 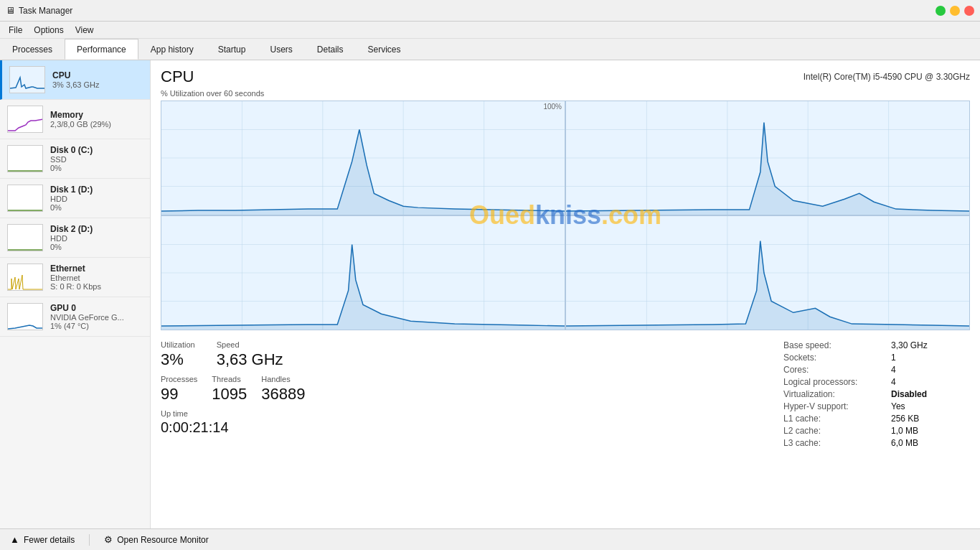 What do you see at coordinates (25, 277) in the screenshot?
I see `ethernet-thumbnail` at bounding box center [25, 277].